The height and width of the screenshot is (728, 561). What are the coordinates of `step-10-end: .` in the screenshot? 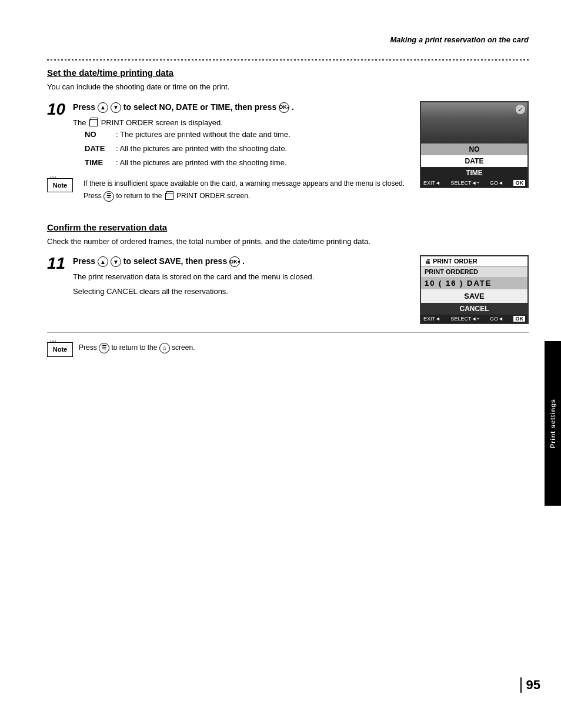 It's located at (293, 107).